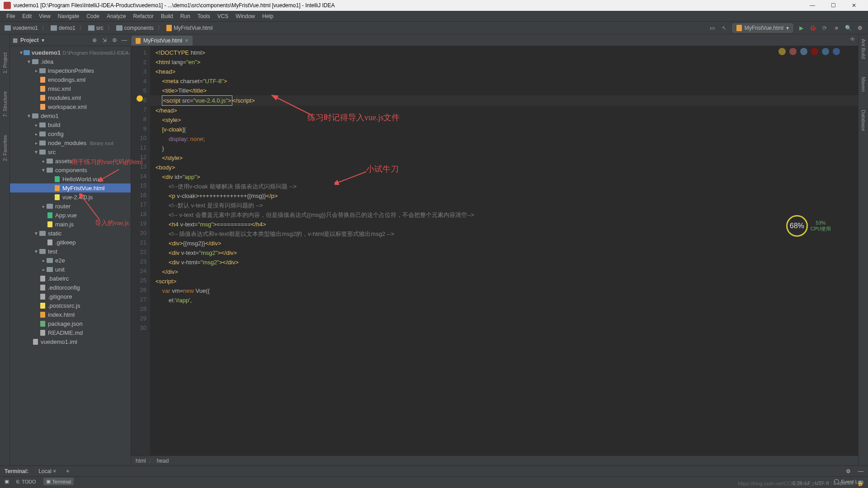 This screenshot has width=868, height=488. What do you see at coordinates (245, 16) in the screenshot?
I see `menu-window: Window` at bounding box center [245, 16].